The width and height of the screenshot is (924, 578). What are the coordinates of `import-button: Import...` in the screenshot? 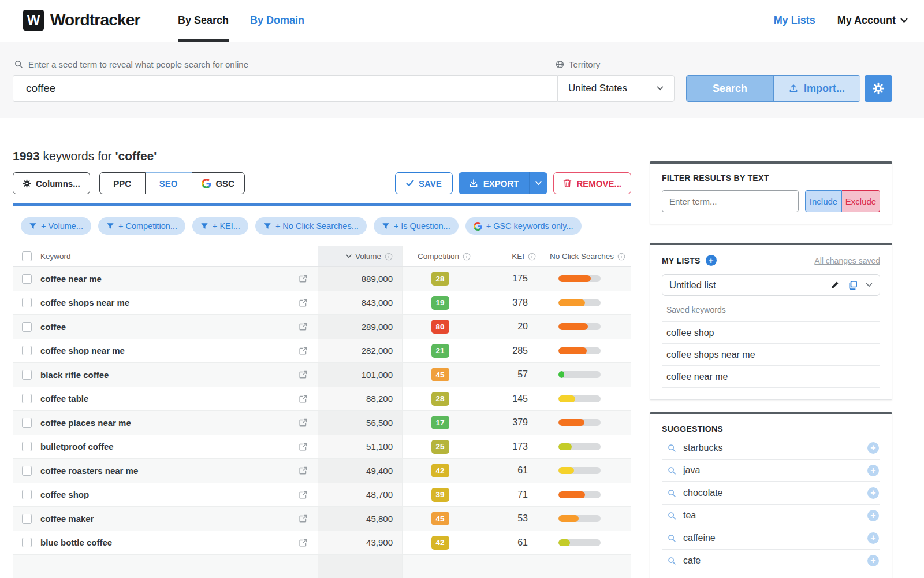 It's located at (817, 88).